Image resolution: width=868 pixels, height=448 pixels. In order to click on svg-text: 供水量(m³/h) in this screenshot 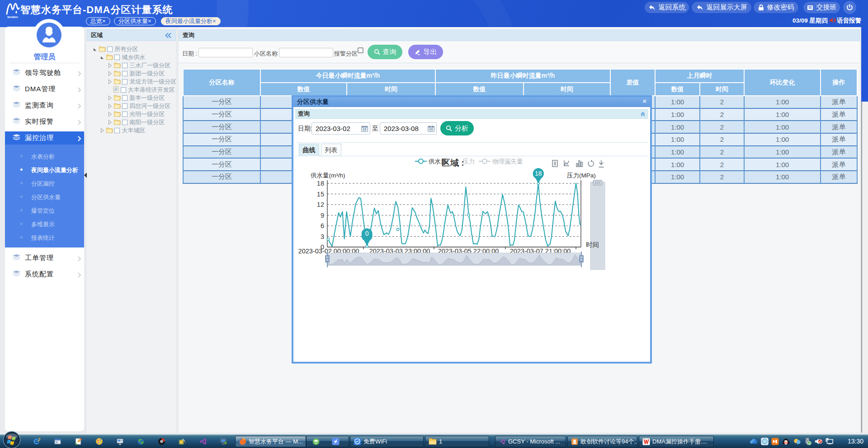, I will do `click(328, 175)`.